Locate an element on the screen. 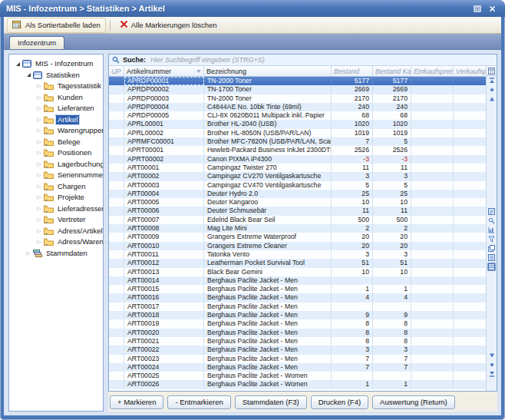 This screenshot has height=420, width=505. table-row: ART00002Campingaz CV270 Ventilgaskartusc… is located at coordinates (298, 177).